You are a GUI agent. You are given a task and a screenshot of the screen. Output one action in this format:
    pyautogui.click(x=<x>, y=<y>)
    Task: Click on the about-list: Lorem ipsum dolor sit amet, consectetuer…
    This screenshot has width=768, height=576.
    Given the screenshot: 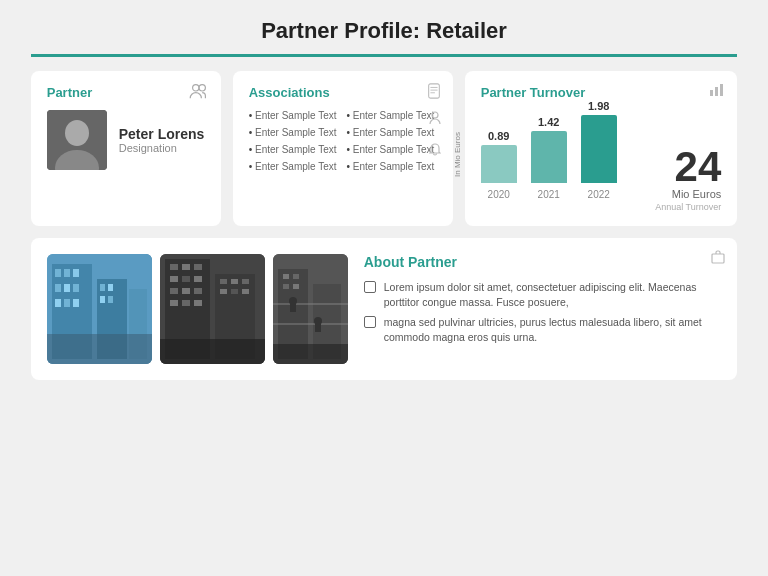 What is the action you would take?
    pyautogui.click(x=543, y=312)
    